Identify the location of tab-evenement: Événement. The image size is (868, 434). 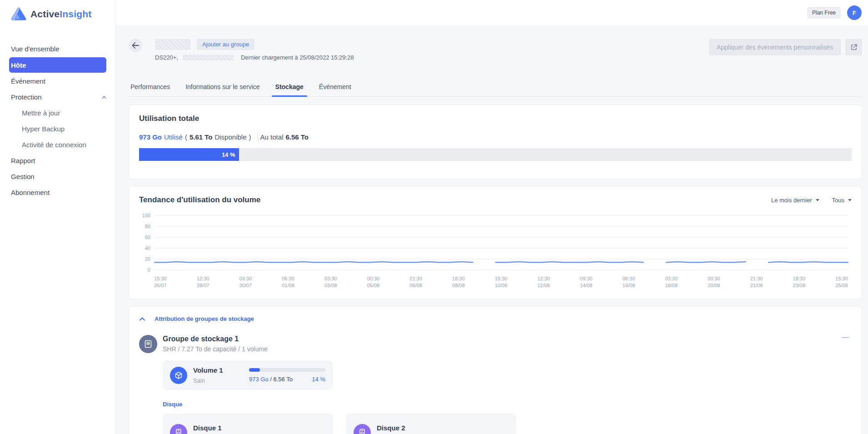
(335, 89).